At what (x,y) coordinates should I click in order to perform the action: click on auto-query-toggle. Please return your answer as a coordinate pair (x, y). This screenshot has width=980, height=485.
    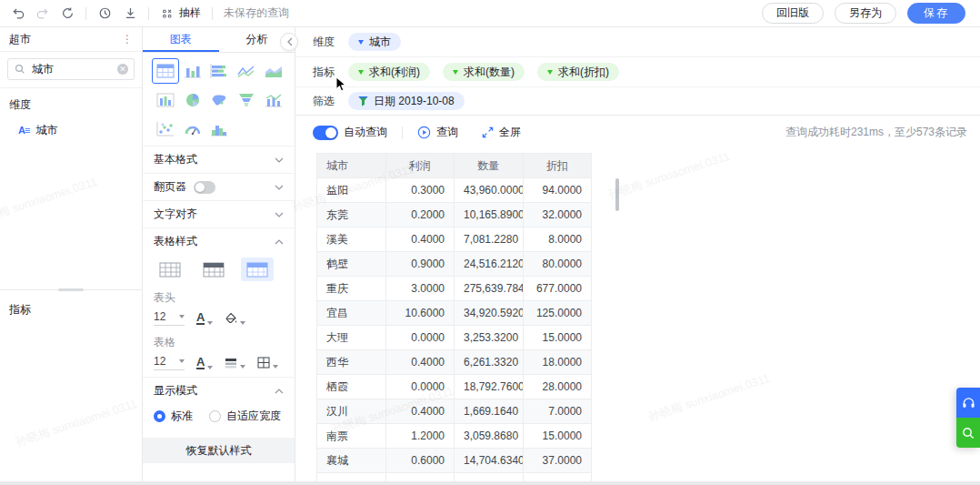
    Looking at the image, I should click on (325, 133).